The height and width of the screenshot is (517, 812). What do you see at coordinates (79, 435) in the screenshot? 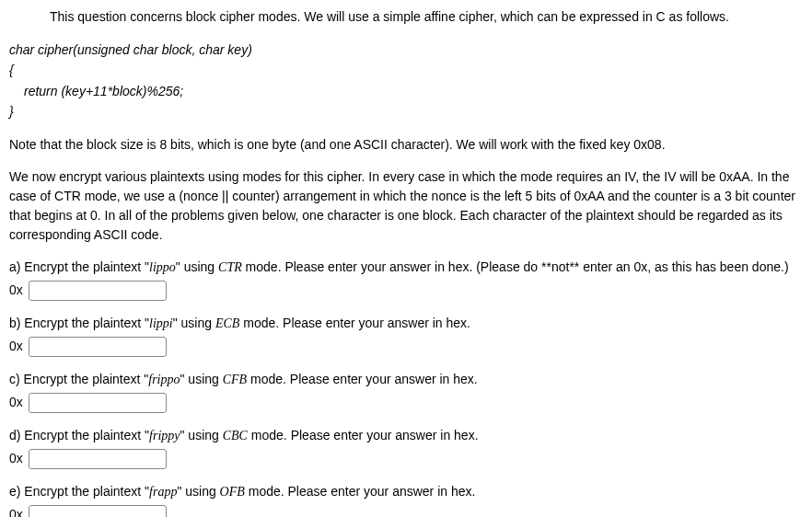
I see `d-pre: d) Encrypt the plaintext "` at bounding box center [79, 435].